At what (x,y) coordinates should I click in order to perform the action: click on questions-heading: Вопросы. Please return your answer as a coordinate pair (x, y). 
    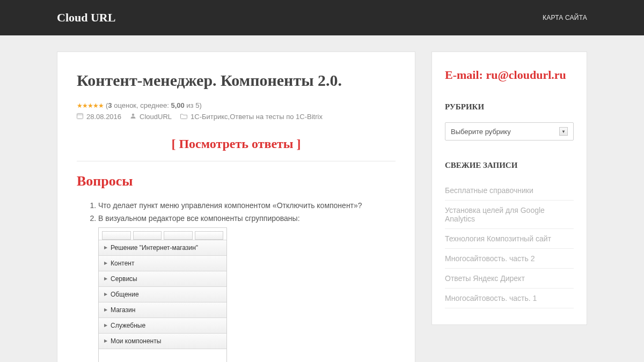
    Looking at the image, I should click on (236, 181).